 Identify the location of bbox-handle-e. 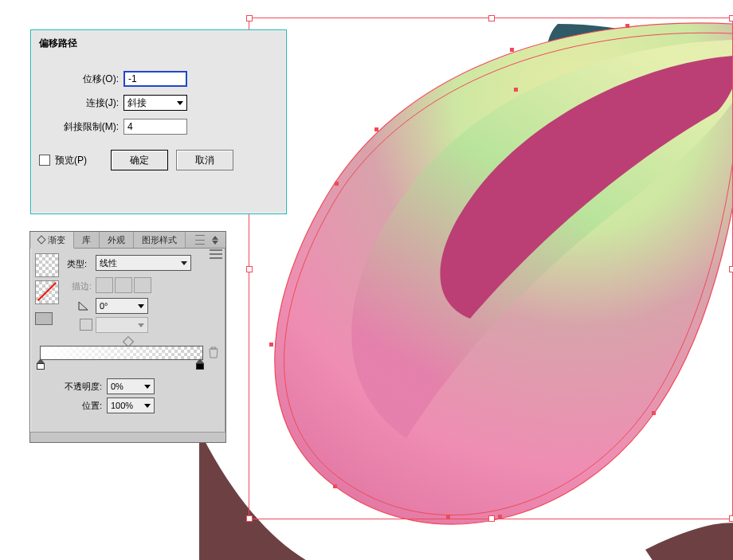
(731, 269).